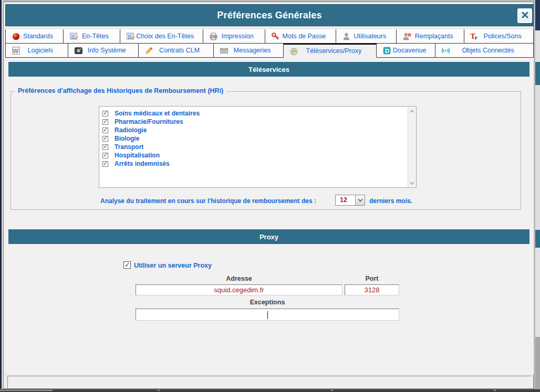 The image size is (540, 392). I want to click on tab-remplacants: RRemplaçants, so click(431, 37).